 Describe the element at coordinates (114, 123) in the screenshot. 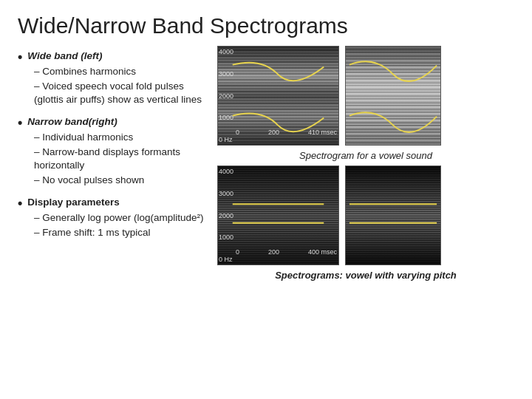

I see `bullet-narrow-band: • Narrow band(right)` at that location.